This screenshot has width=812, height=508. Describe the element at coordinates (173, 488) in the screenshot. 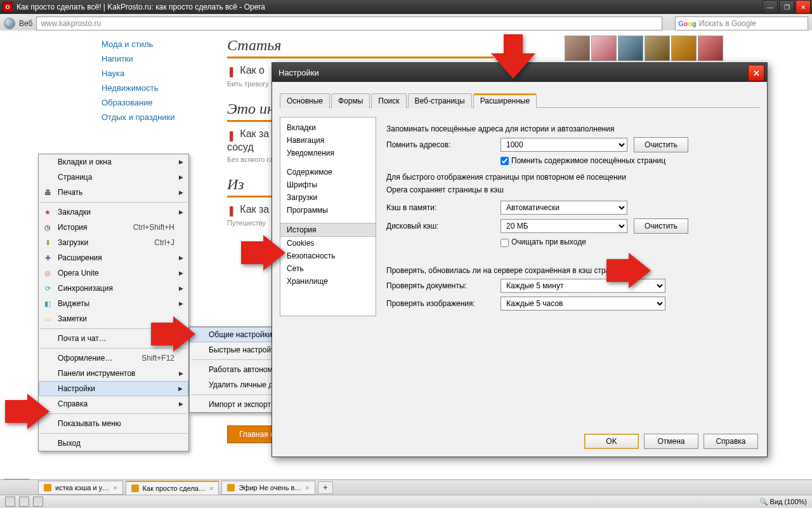

I see `document-tab: Как просто сдела…×` at that location.